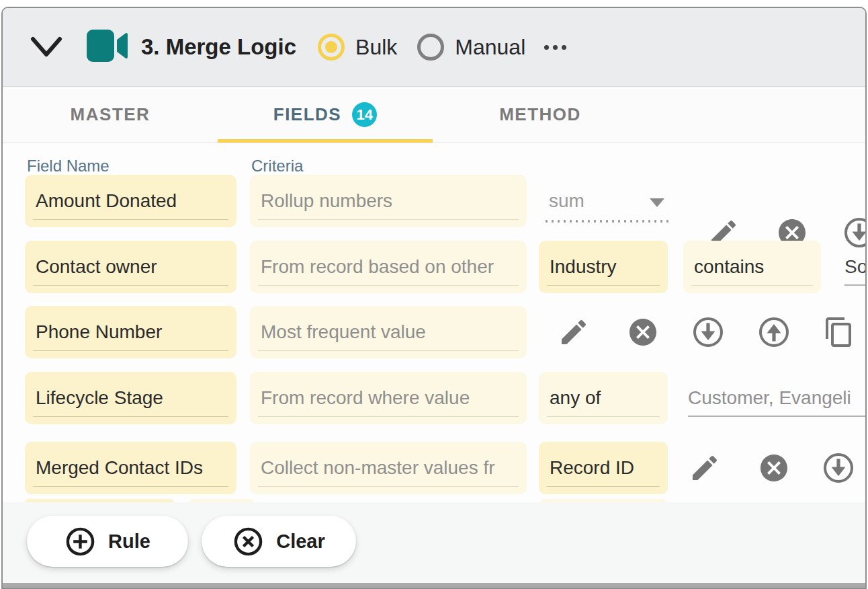  What do you see at coordinates (81, 542) in the screenshot?
I see `plus-circle-icon` at bounding box center [81, 542].